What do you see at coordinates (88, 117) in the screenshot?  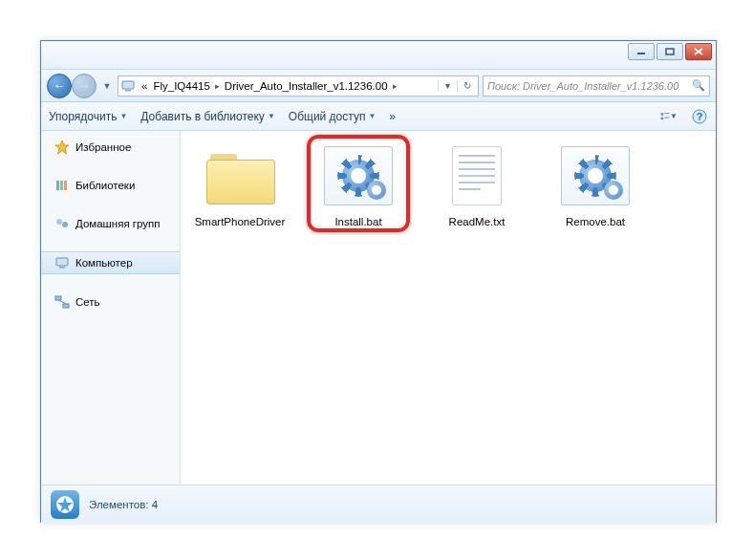 I see `organize-menu: Упорядочить ▼` at bounding box center [88, 117].